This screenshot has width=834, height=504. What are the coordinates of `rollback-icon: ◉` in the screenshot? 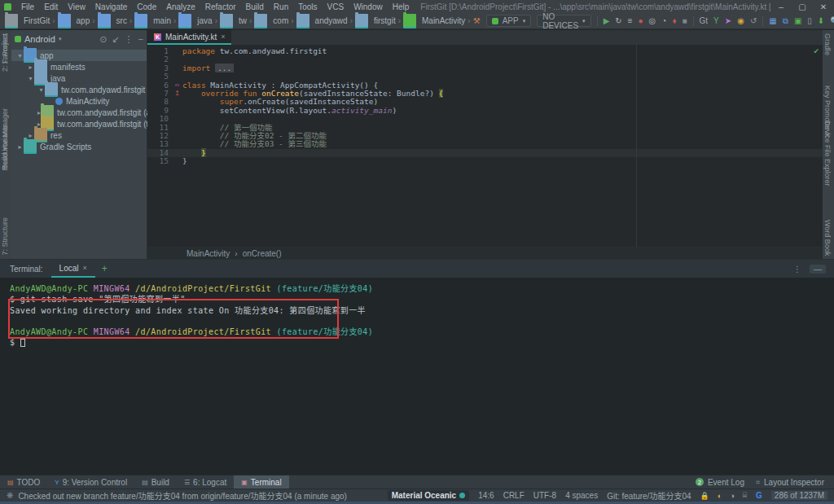 It's located at (741, 21).